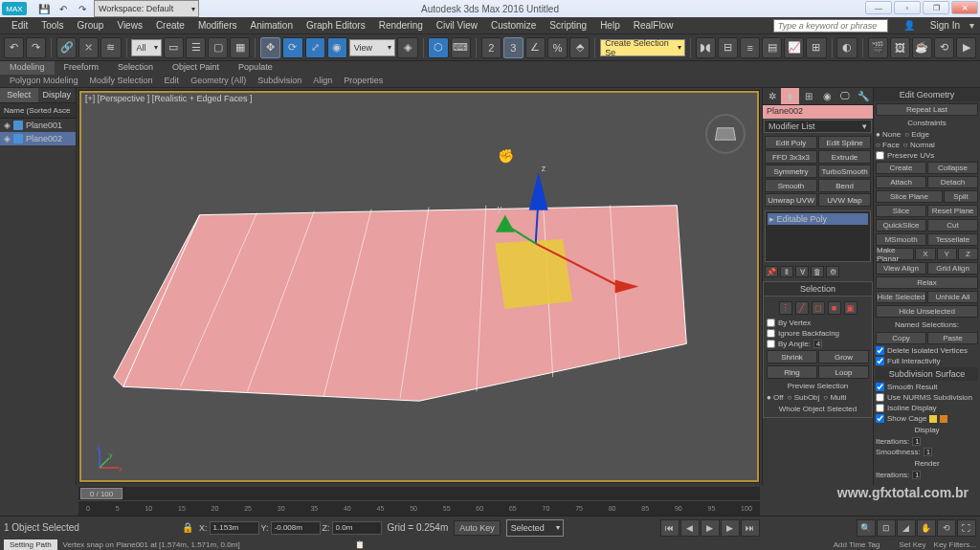 The image size is (980, 550). Describe the element at coordinates (907, 8) in the screenshot. I see `restore-button: ▫` at that location.